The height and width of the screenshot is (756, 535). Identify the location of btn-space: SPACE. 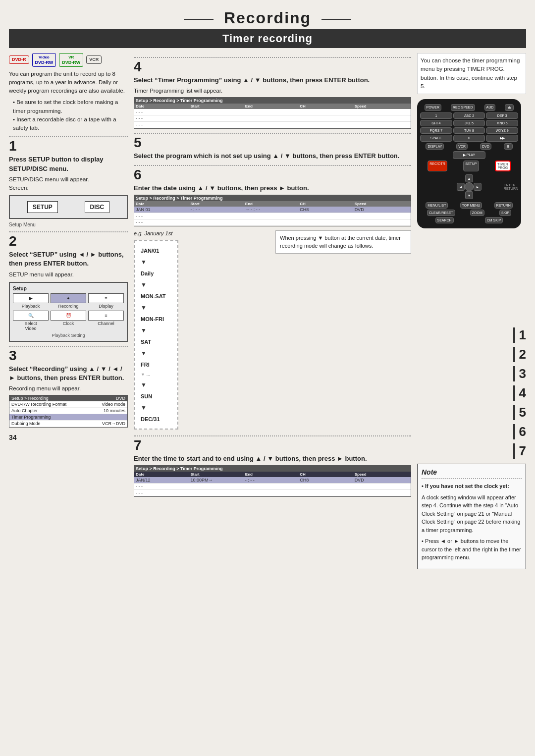
(436, 138).